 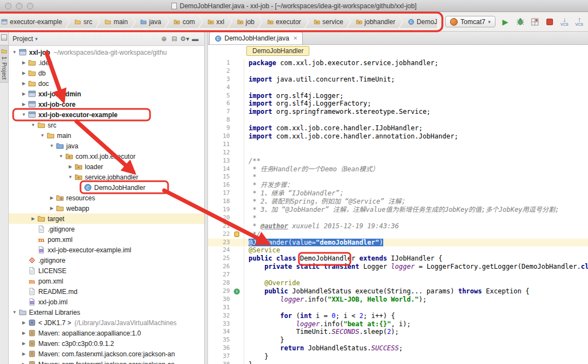 What do you see at coordinates (185, 39) in the screenshot?
I see `settings-icon: ⚙▾` at bounding box center [185, 39].